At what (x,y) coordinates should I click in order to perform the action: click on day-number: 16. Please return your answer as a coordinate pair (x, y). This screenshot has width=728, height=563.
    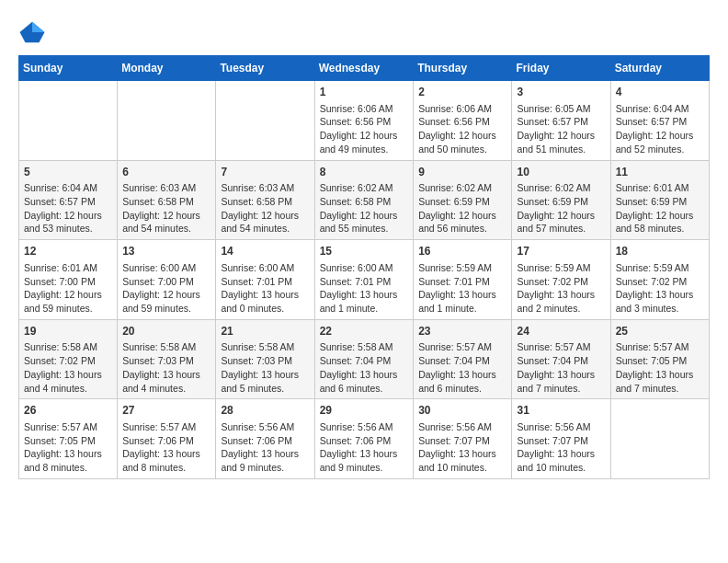
    Looking at the image, I should click on (462, 252).